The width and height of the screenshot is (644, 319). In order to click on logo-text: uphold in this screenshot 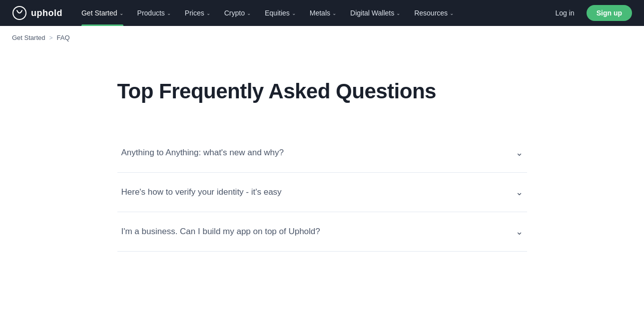, I will do `click(47, 13)`.